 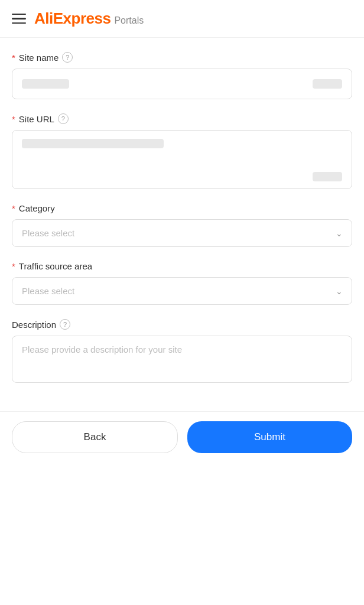 I want to click on traffic-source-field-group: * Traffic source area Please select ⌄, so click(x=182, y=283).